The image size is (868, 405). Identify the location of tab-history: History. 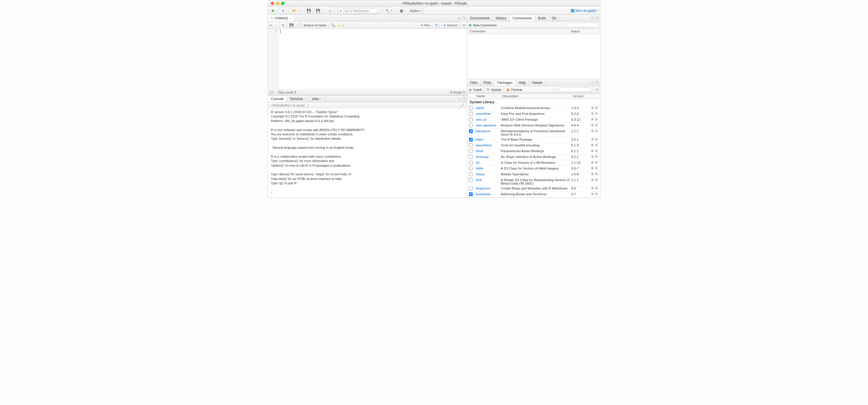
(501, 18).